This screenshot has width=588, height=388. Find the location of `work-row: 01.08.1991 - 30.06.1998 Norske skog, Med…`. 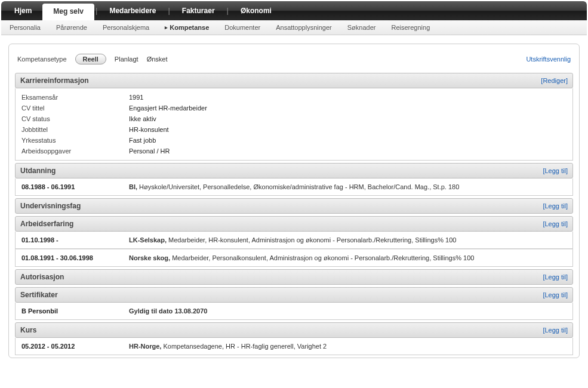

work-row: 01.08.1991 - 30.06.1998 Norske skog, Med… is located at coordinates (294, 258).